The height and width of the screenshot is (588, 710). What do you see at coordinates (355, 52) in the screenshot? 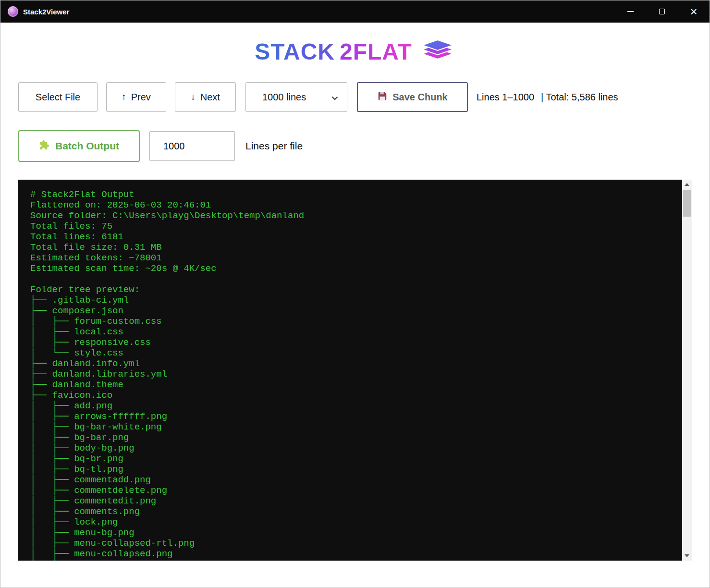
I see `logo: STACK2FLAT` at bounding box center [355, 52].